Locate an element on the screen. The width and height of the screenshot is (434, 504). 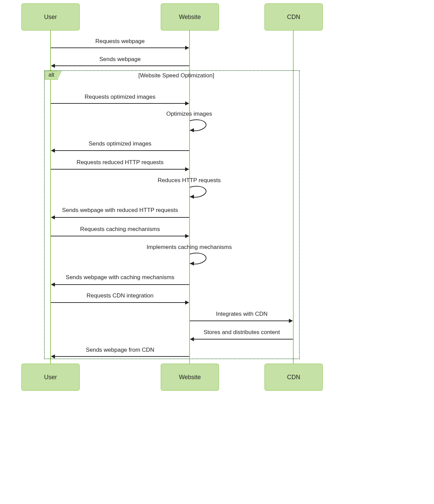
message-label: Sends webpage with reduced HTTP requests is located at coordinates (120, 210).